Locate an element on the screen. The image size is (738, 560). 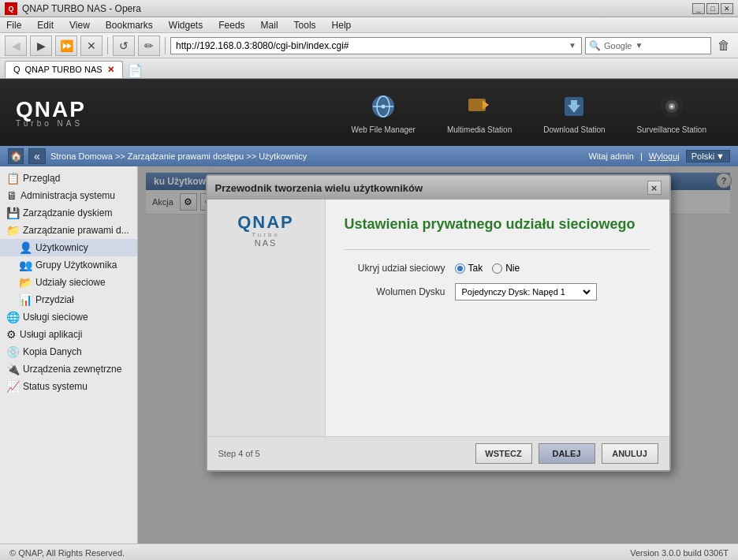
minimize-button: _ is located at coordinates (699, 9).